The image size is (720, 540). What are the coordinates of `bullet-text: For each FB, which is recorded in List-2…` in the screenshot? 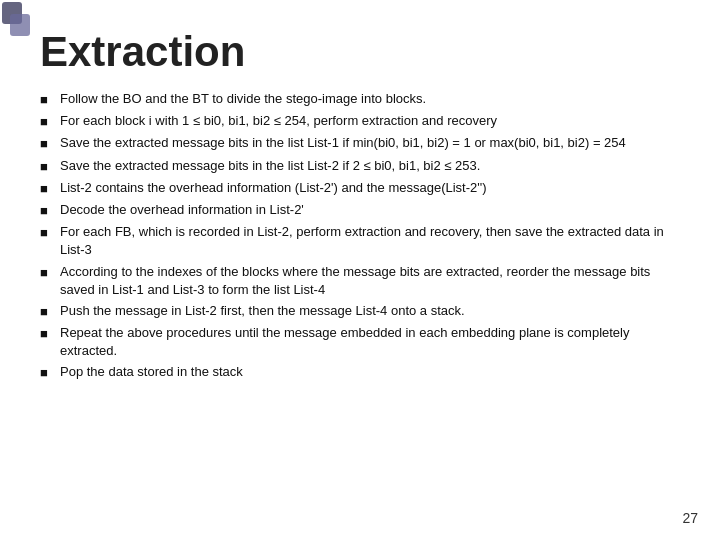 It's located at (370, 241).